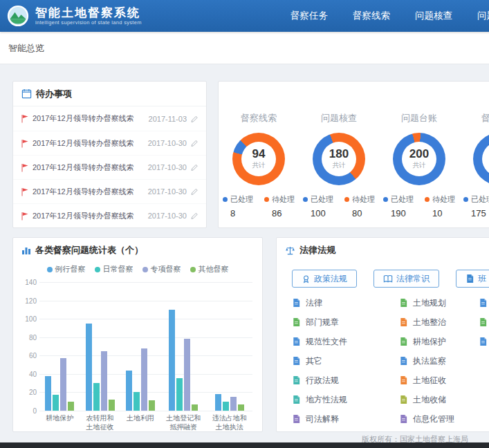 This screenshot has height=448, width=489. Describe the element at coordinates (306, 279) in the screenshot. I see `badge-icon` at that location.